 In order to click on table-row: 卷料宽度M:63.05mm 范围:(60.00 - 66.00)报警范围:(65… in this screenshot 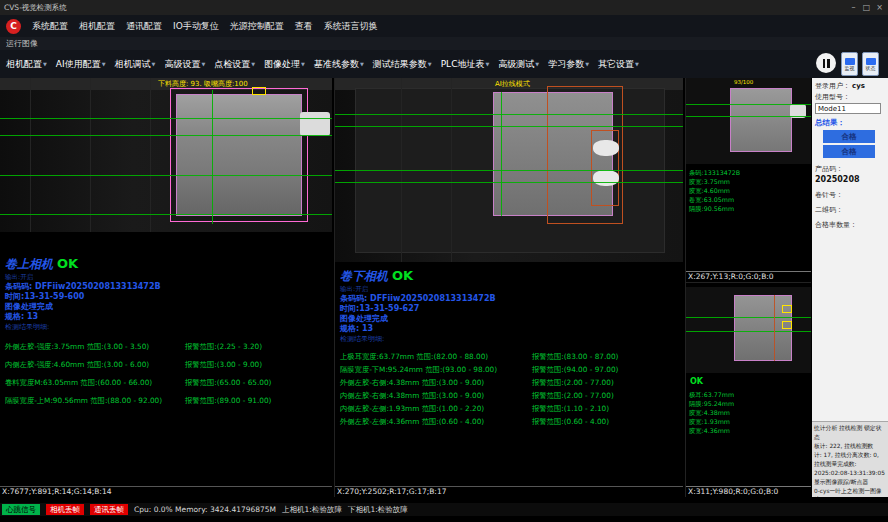, I will do `click(168, 383)`.